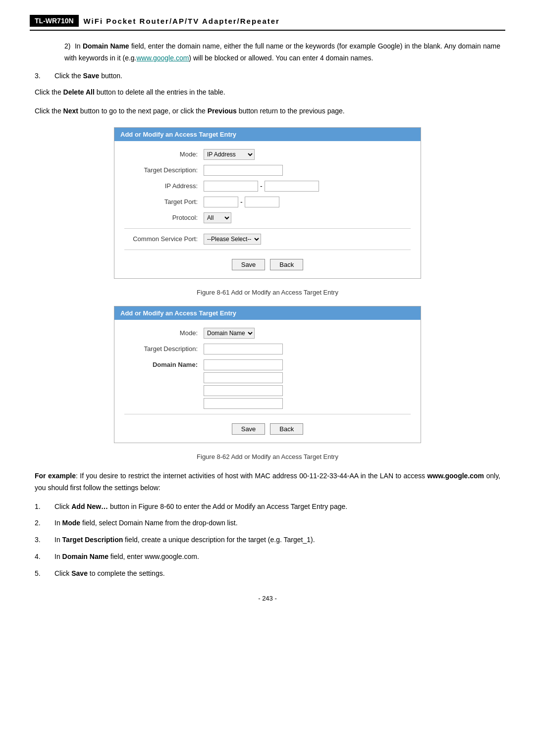 This screenshot has width=535, height=756. I want to click on example-step1: 1. Click Add New… button in Figure 8-60 …, so click(268, 507).